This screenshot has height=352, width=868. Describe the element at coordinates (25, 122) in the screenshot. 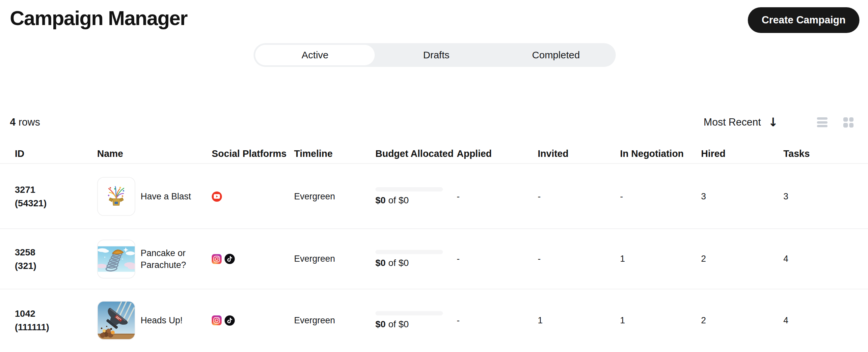

I see `row-count: 4rows` at that location.